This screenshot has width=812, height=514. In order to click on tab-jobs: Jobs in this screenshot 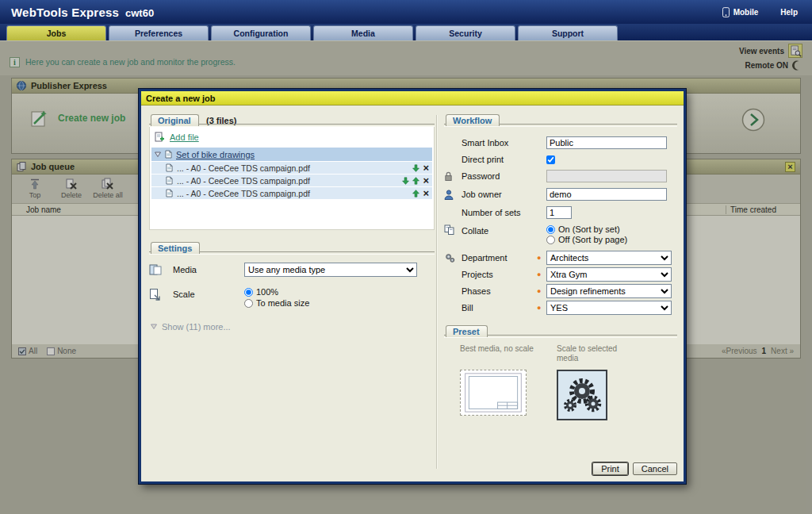, I will do `click(56, 33)`.